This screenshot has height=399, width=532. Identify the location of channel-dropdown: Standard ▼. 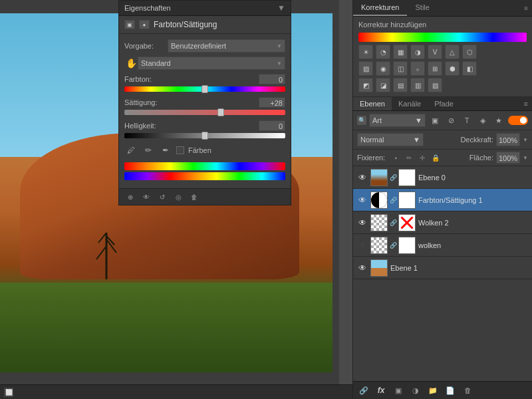
(211, 63).